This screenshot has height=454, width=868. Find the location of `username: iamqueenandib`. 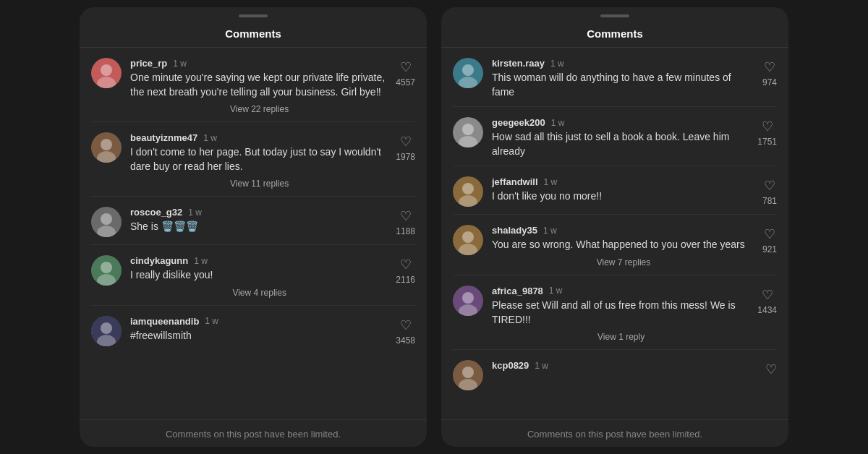

username: iamqueenandib is located at coordinates (165, 321).